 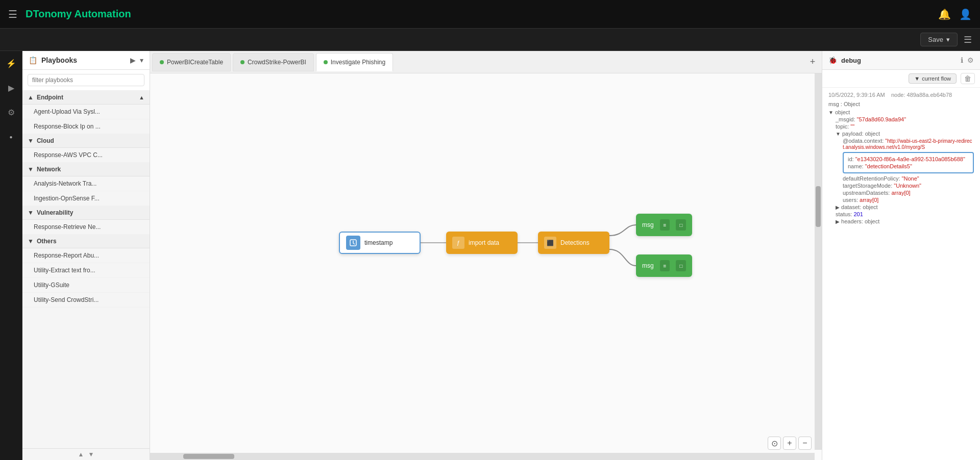 What do you see at coordinates (354, 62) in the screenshot?
I see `tab-investigate-phishing: Investigate Phishing` at bounding box center [354, 62].